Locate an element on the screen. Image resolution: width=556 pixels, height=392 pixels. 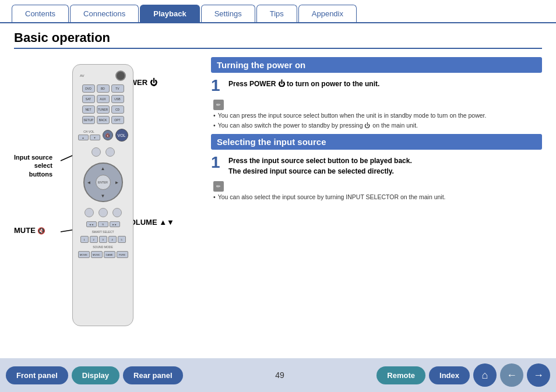
bottom-nav: Front panel Display Rear panel 49 Remote… is located at coordinates (278, 375).